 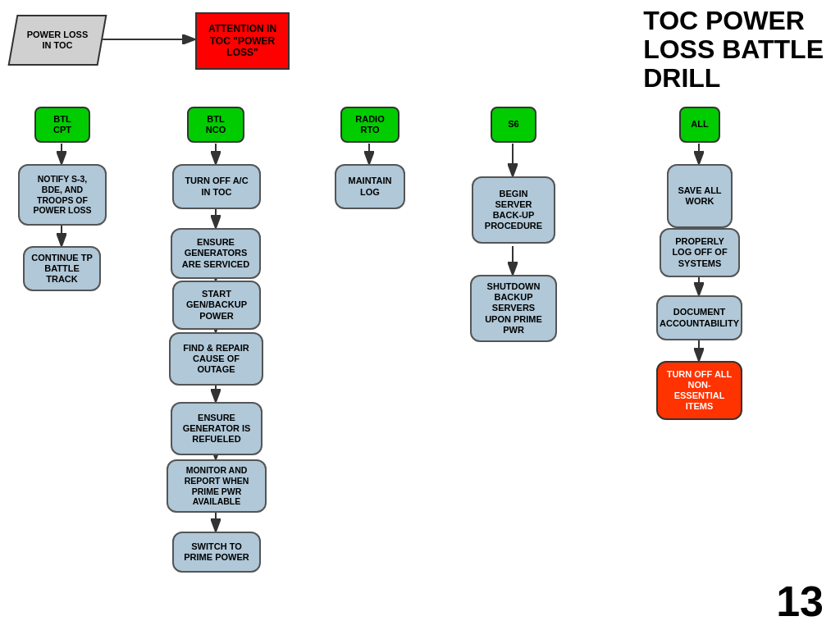 I want to click on turn-off-all-node: TURN OFF ALL NON-ESSENTIAL ITEMS, so click(x=699, y=390).